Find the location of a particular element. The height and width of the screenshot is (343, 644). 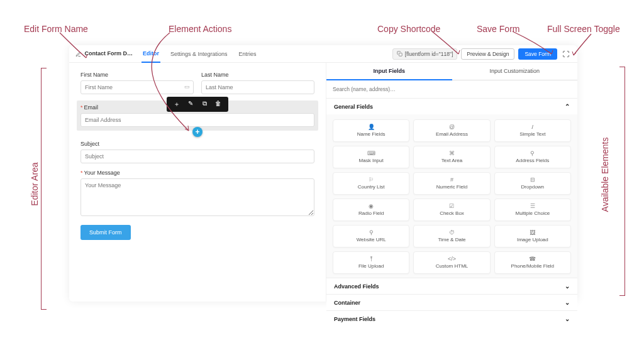

field-card: ⊟Dropdown is located at coordinates (533, 183).